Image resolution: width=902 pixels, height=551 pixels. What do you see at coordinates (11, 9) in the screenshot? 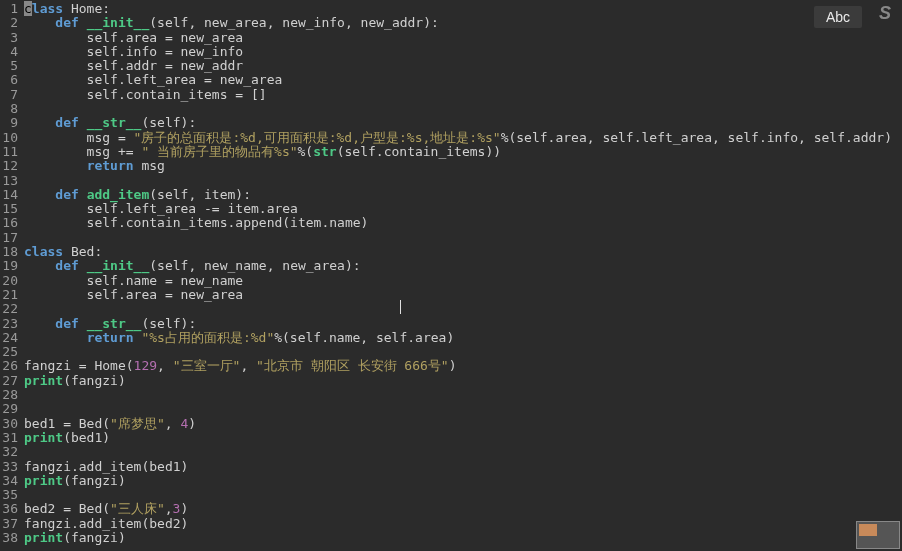
I see `line-number: 1` at bounding box center [11, 9].